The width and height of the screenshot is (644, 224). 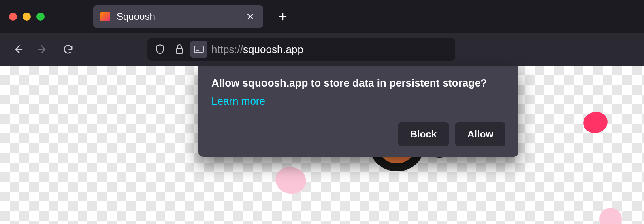 What do you see at coordinates (358, 134) in the screenshot?
I see `permission-prompt-actions: Block Allow` at bounding box center [358, 134].